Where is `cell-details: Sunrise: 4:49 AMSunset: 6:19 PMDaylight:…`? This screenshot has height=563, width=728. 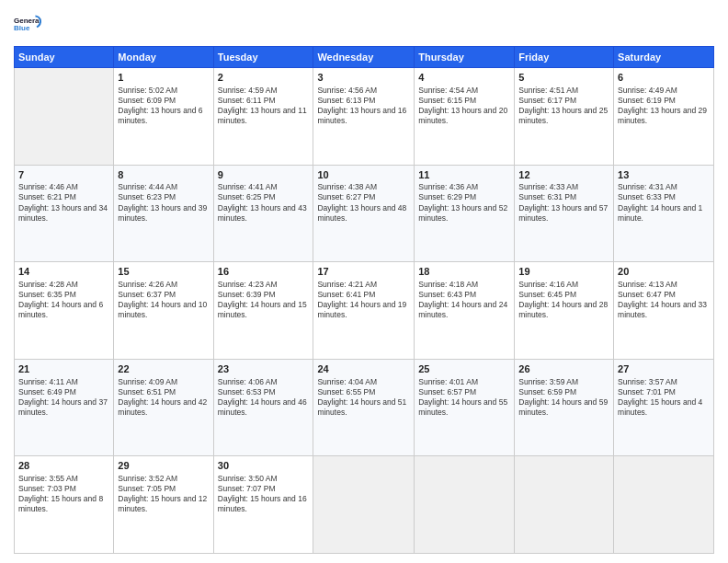 cell-details: Sunrise: 4:49 AMSunset: 6:19 PMDaylight:… is located at coordinates (664, 106).